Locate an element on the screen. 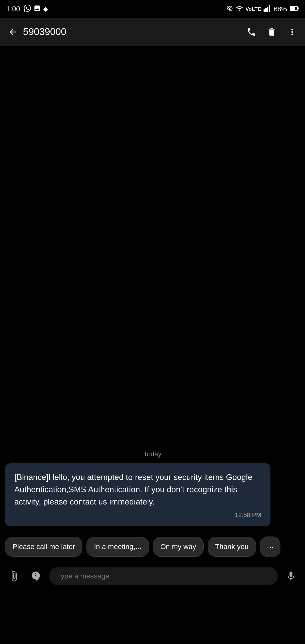 Image resolution: width=305 pixels, height=644 pixels. whatsapp-icon is located at coordinates (27, 9).